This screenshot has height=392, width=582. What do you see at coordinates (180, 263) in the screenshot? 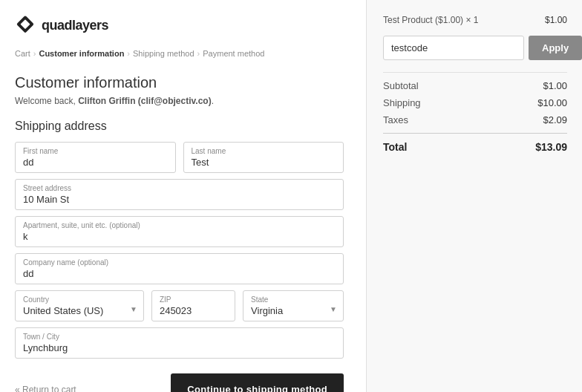
I see `company-label: Company name (optional)` at bounding box center [180, 263].